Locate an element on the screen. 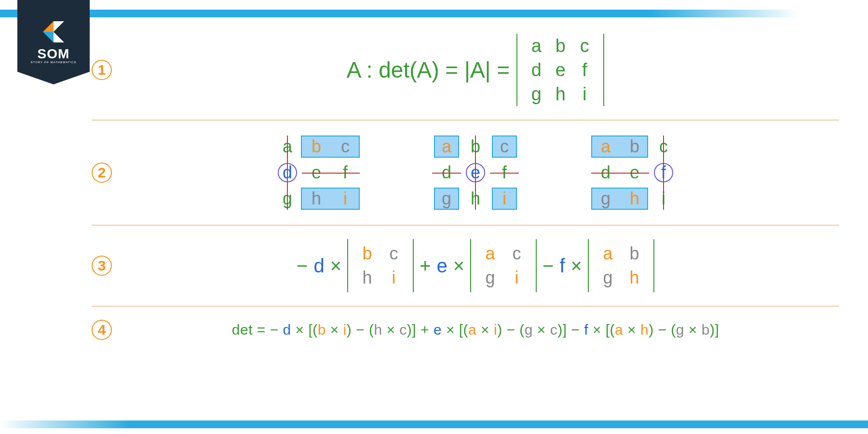 The height and width of the screenshot is (434, 868). cell-b: b is located at coordinates (560, 46).